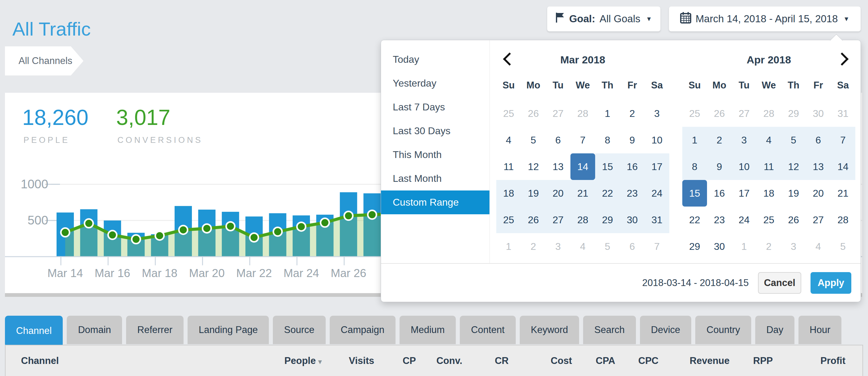 This screenshot has width=868, height=376. Describe the element at coordinates (657, 194) in the screenshot. I see `day-cell: 24` at that location.